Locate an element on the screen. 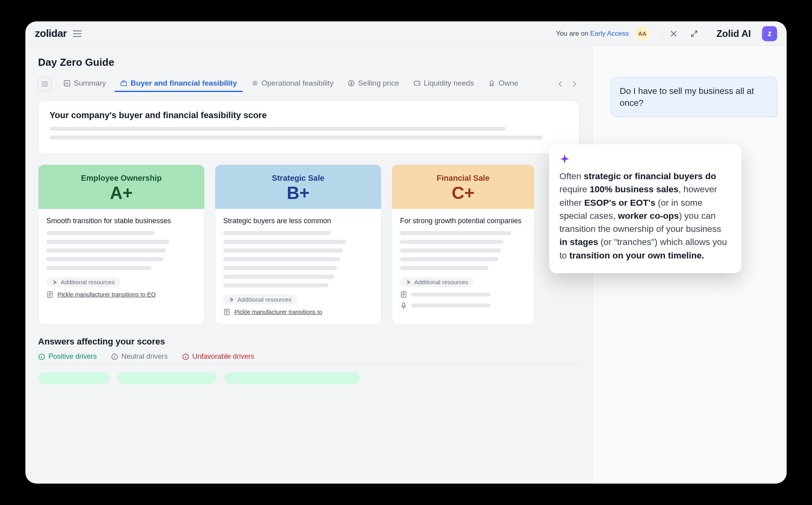 The width and height of the screenshot is (812, 505). answers-section: Answers affecting your scores Positive d… is located at coordinates (309, 361).